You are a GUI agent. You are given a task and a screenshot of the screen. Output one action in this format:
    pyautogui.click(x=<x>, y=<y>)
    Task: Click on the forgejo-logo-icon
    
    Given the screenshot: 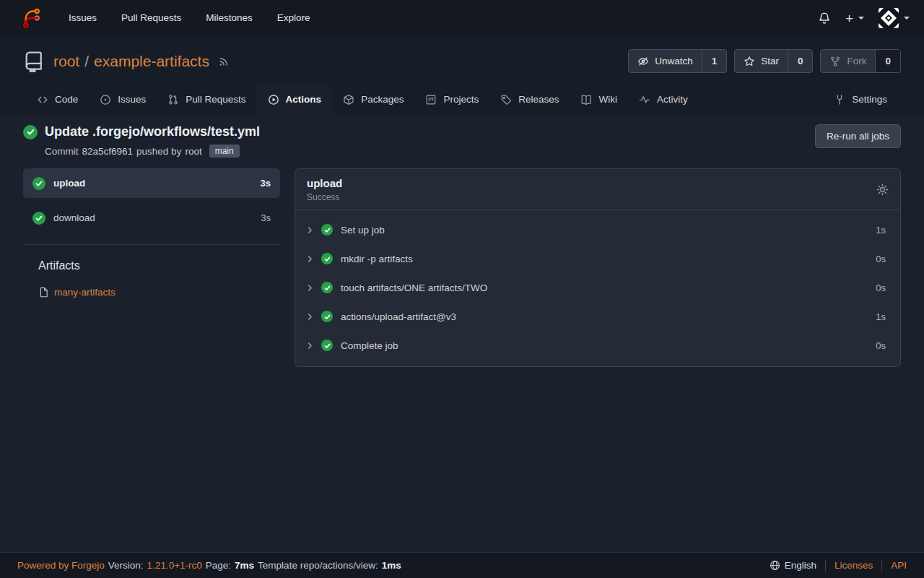 What is the action you would take?
    pyautogui.click(x=31, y=18)
    